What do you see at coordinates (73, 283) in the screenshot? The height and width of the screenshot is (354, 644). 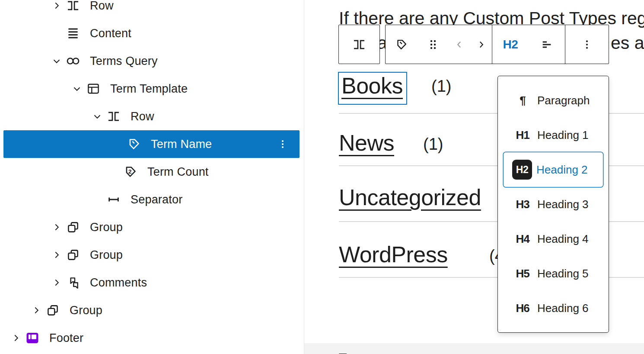 I see `comments-block-icon` at bounding box center [73, 283].